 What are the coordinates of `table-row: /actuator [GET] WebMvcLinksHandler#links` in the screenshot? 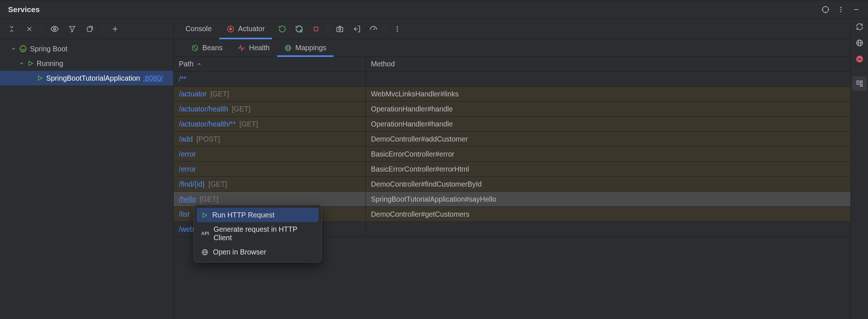 It's located at (512, 94).